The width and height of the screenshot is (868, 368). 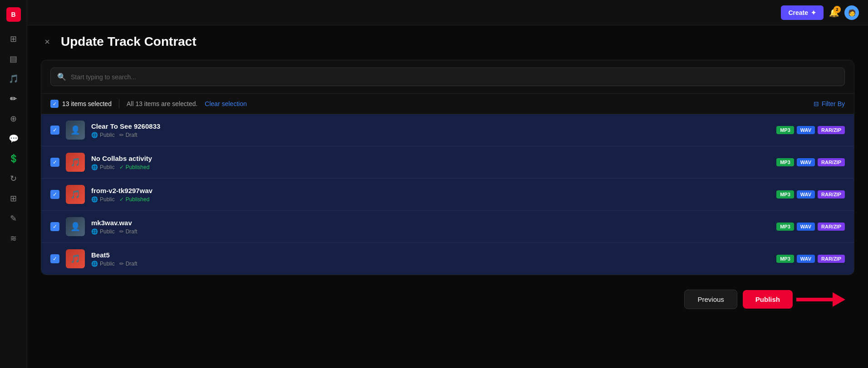 What do you see at coordinates (81, 104) in the screenshot?
I see `selected-count: ✓ 13 items selected` at bounding box center [81, 104].